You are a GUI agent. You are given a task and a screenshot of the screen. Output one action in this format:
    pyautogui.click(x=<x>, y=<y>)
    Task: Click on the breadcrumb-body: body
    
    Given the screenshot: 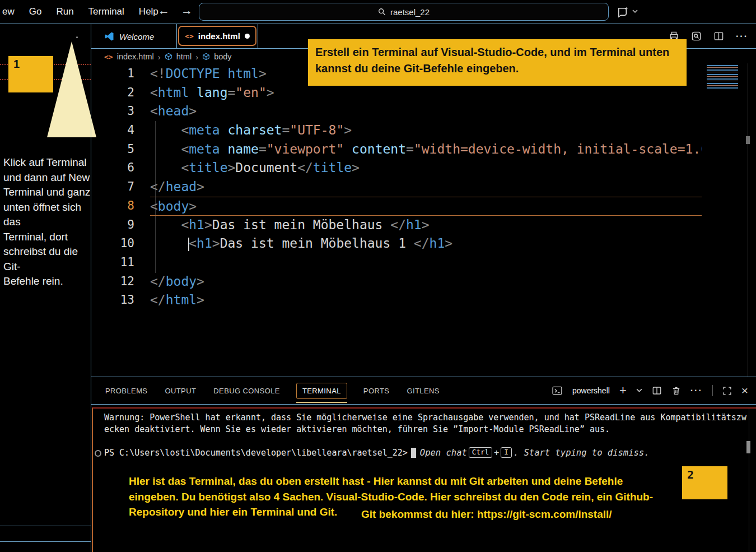 What is the action you would take?
    pyautogui.click(x=223, y=57)
    